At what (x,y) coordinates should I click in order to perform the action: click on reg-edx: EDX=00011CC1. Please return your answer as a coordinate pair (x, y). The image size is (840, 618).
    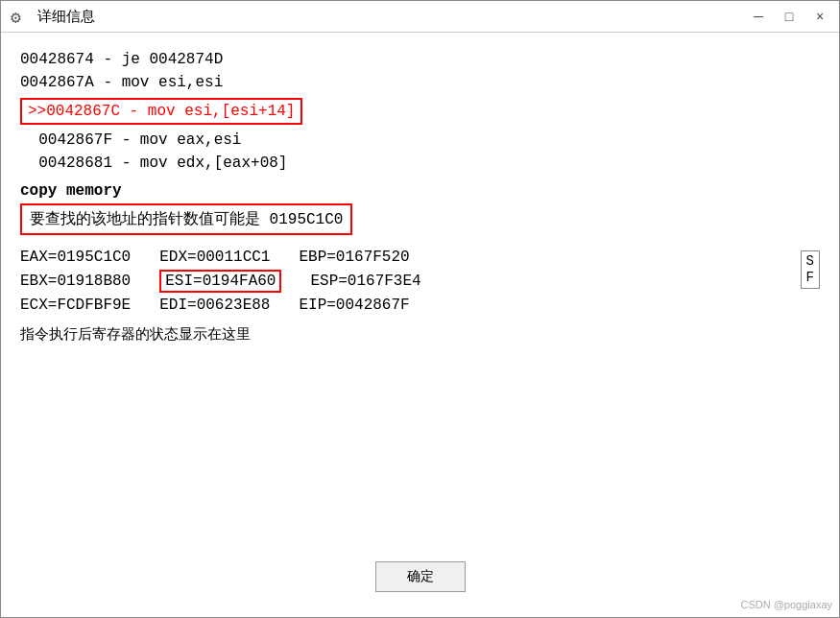
    Looking at the image, I should click on (215, 257).